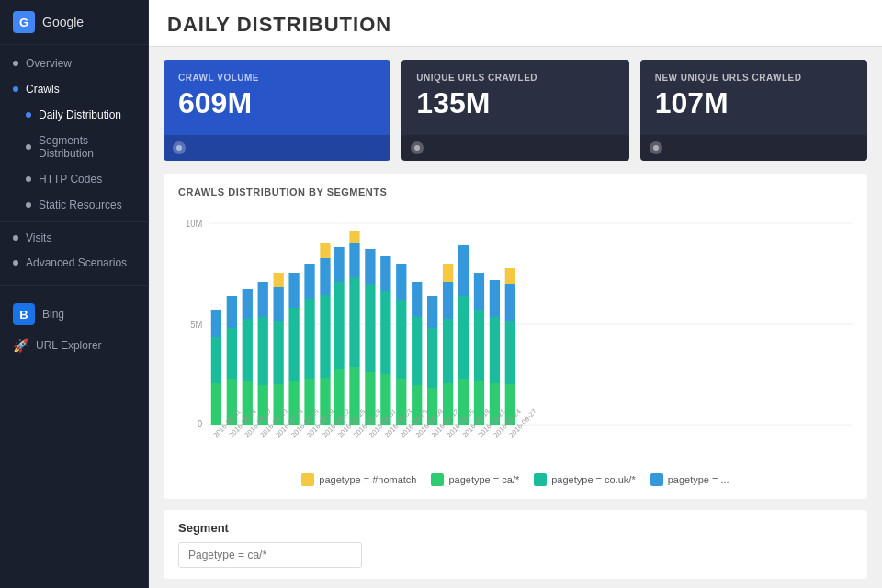 The image size is (882, 588). Describe the element at coordinates (270, 555) in the screenshot. I see `segment-input` at that location.